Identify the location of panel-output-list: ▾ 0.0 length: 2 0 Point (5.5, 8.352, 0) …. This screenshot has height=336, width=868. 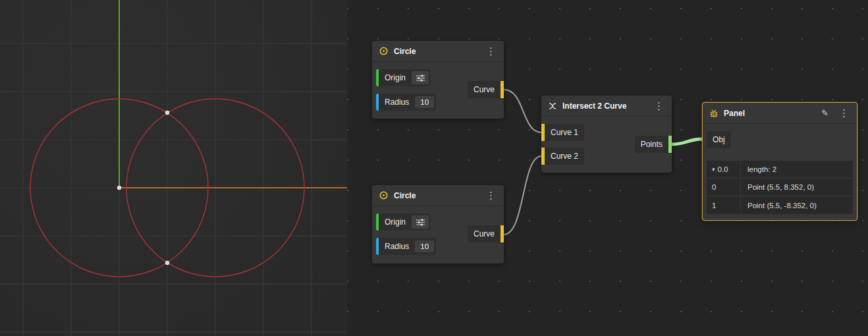
(780, 187).